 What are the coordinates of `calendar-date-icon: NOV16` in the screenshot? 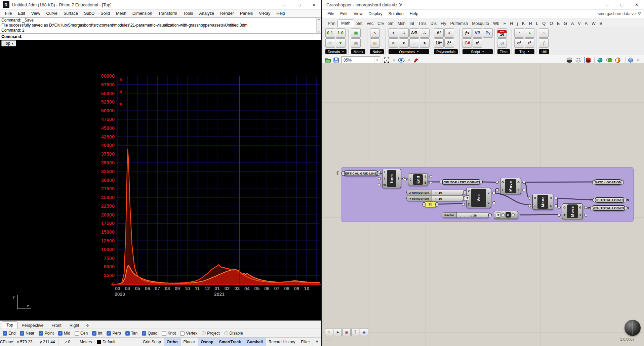 It's located at (502, 33).